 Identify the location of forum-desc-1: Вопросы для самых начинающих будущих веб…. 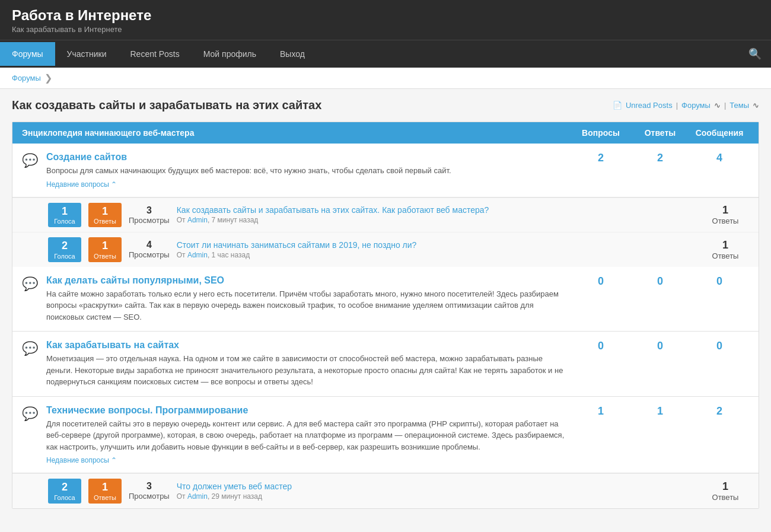
(308, 171).